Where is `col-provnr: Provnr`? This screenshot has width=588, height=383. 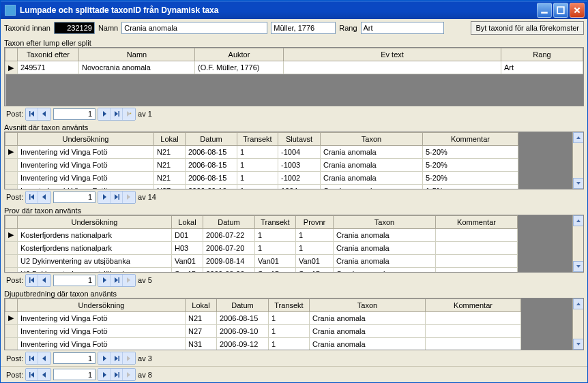 col-provnr: Provnr is located at coordinates (315, 222).